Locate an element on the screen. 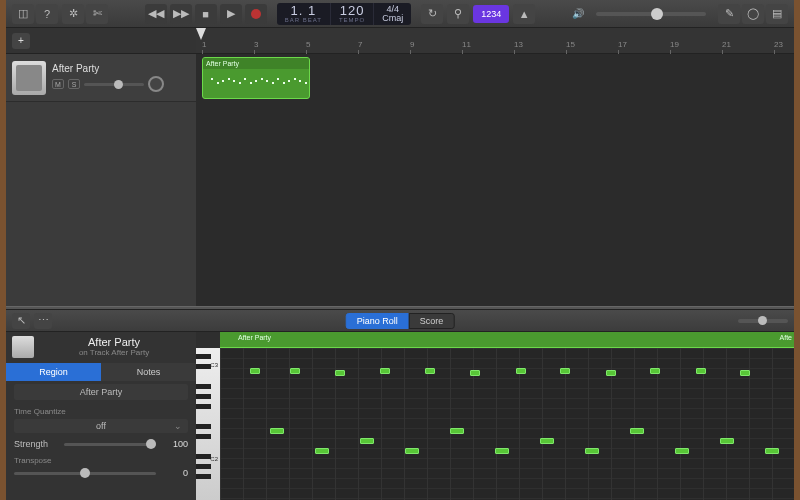  solo-button: S is located at coordinates (74, 84).